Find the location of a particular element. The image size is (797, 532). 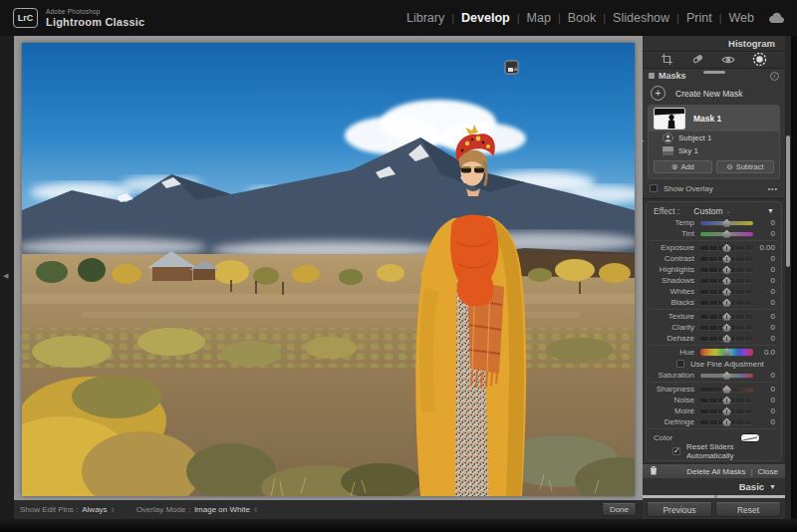

scrollbar-thumb is located at coordinates (788, 201).